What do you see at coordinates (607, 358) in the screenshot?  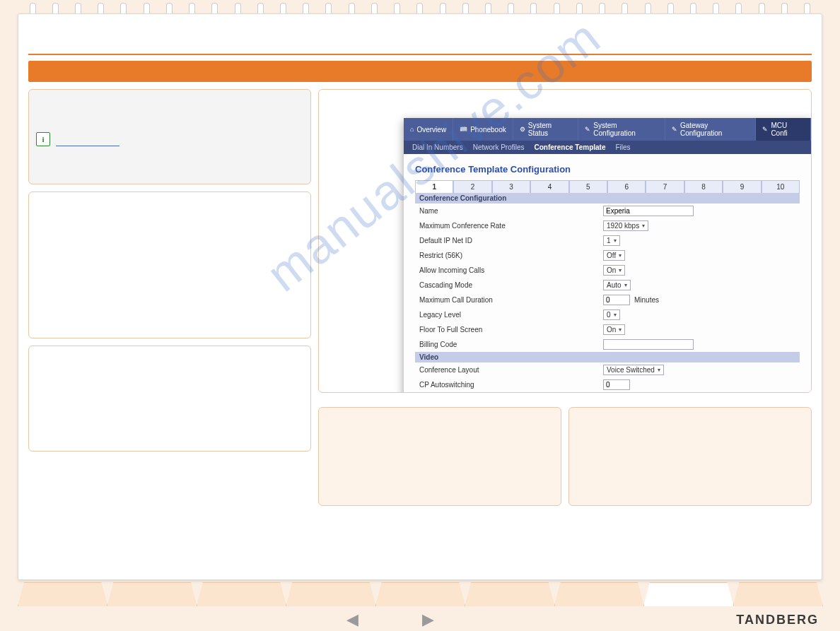 I see `section-video: Video` at bounding box center [607, 358].